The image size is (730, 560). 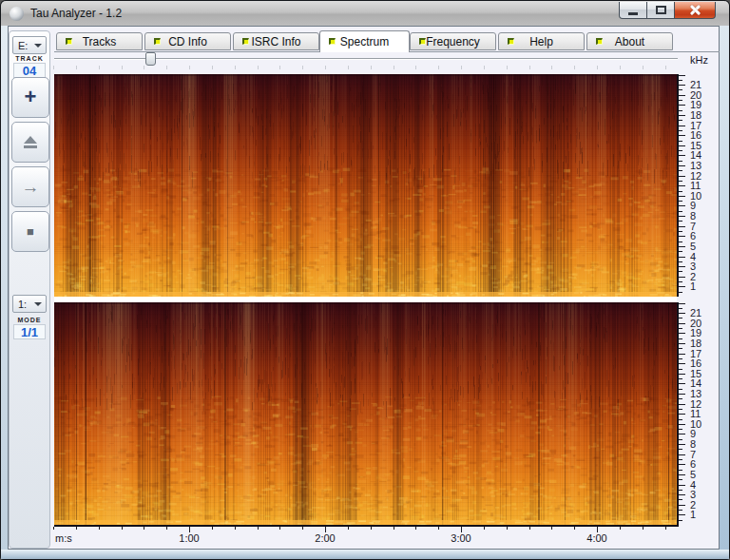 I want to click on freq-tick-label: 20, so click(x=701, y=95).